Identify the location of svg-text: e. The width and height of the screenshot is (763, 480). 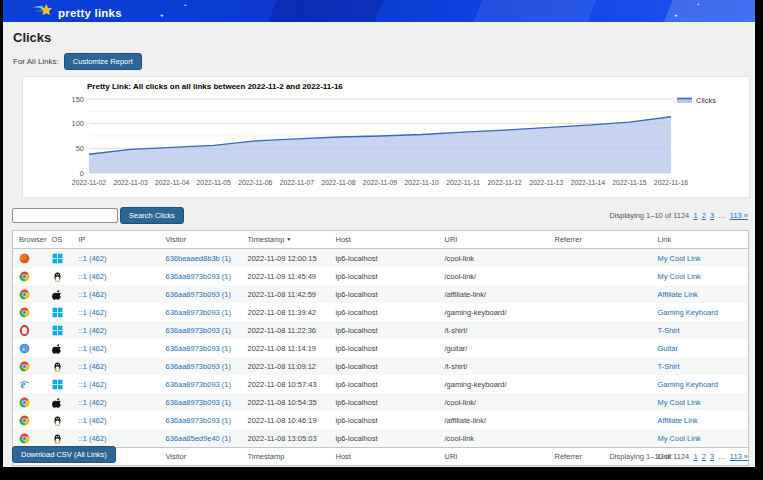
(24, 384).